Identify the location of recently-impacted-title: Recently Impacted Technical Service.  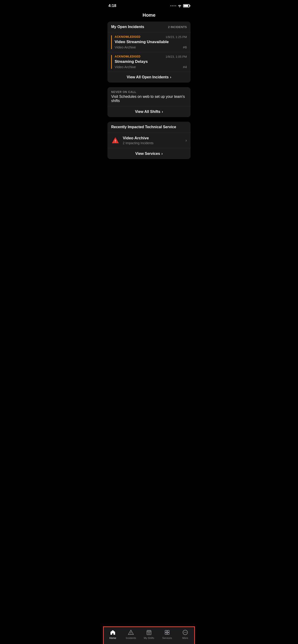
(149, 127).